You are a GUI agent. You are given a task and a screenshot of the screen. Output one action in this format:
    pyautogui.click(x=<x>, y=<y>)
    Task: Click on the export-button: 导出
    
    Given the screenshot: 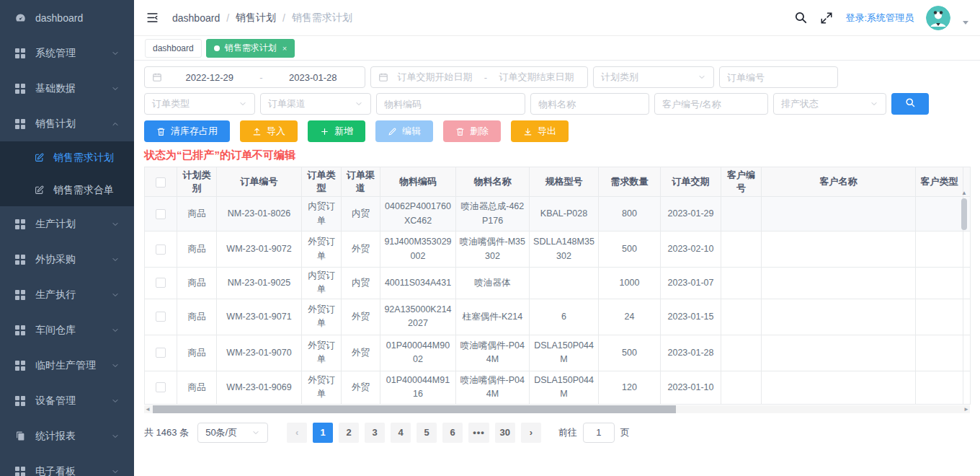 What is the action you would take?
    pyautogui.click(x=540, y=131)
    